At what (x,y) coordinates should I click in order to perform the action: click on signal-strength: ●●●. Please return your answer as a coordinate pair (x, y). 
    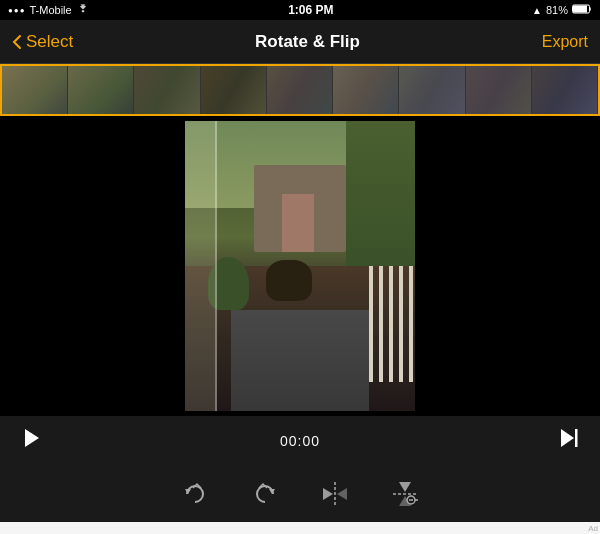
    Looking at the image, I should click on (17, 10).